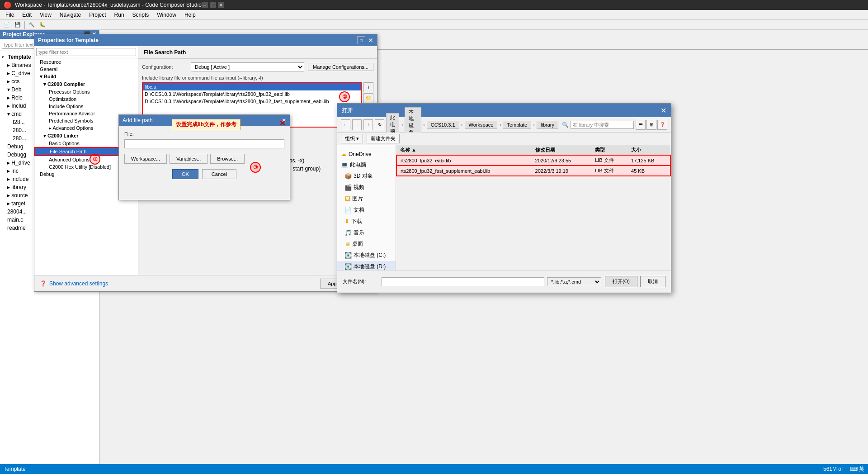 Image resolution: width=868 pixels, height=474 pixels. Describe the element at coordinates (517, 125) in the screenshot. I see `path-template: Template` at that location.